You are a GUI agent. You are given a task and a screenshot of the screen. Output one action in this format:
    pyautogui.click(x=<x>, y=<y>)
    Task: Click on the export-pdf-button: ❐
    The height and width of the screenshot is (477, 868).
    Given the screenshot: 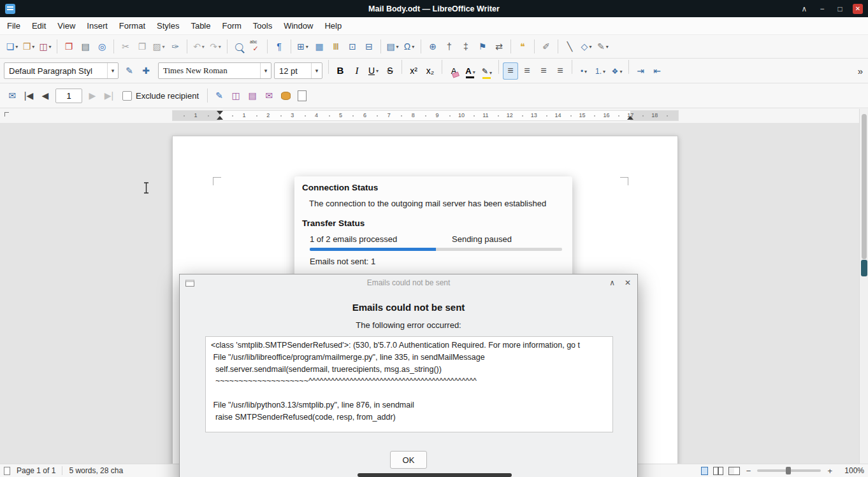 What is the action you would take?
    pyautogui.click(x=69, y=47)
    